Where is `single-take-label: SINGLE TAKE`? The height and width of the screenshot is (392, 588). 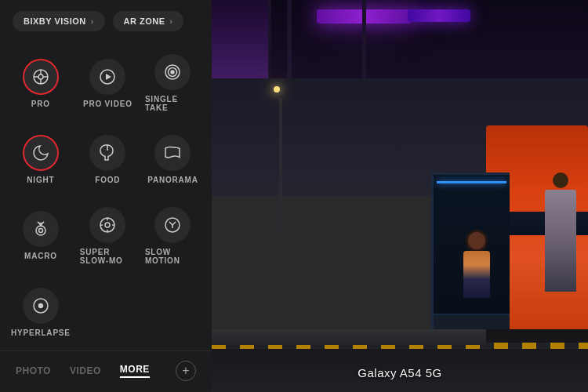
single-take-label: SINGLE TAKE is located at coordinates (172, 103).